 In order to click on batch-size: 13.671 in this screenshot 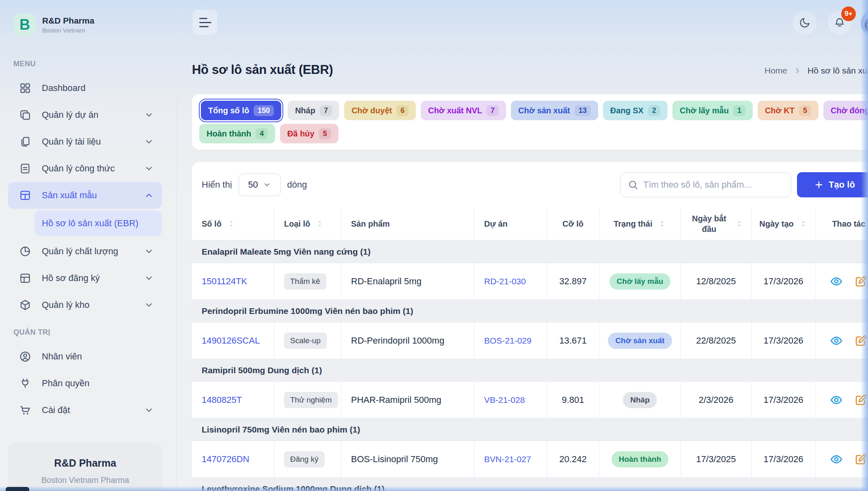, I will do `click(573, 340)`.